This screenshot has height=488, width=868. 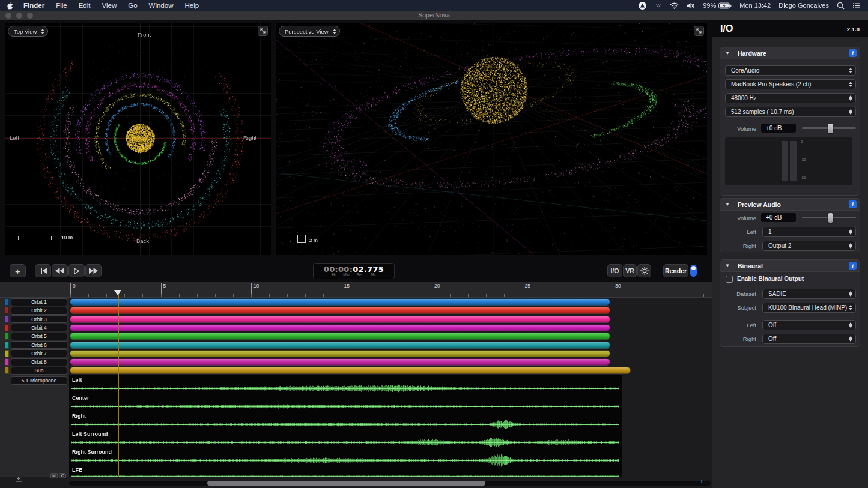 I want to click on track-name: Orbit 3, so click(x=39, y=319).